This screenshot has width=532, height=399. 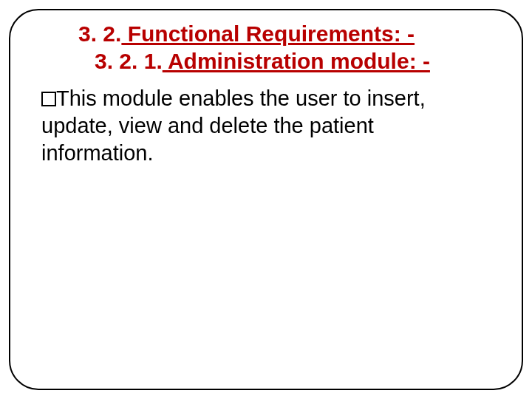 What do you see at coordinates (287, 34) in the screenshot?
I see `heading-line-1: 3. 2. Functional Requirements: -` at bounding box center [287, 34].